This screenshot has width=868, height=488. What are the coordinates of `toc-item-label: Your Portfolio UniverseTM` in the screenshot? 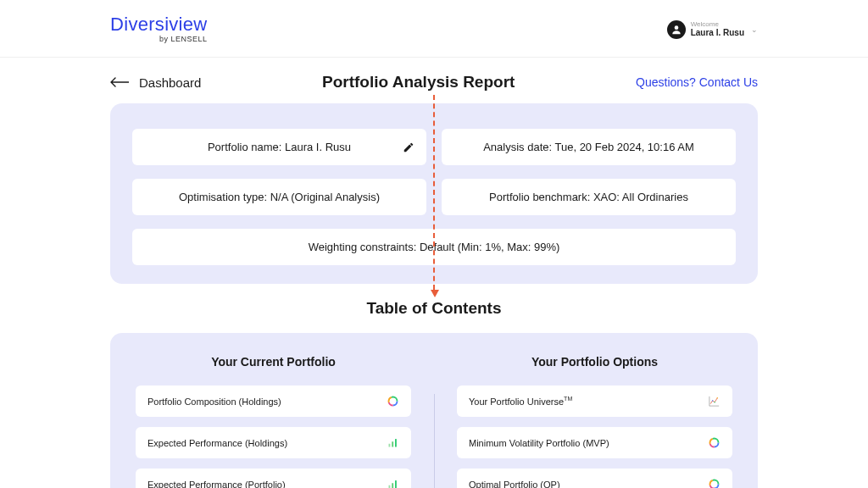 It's located at (520, 402).